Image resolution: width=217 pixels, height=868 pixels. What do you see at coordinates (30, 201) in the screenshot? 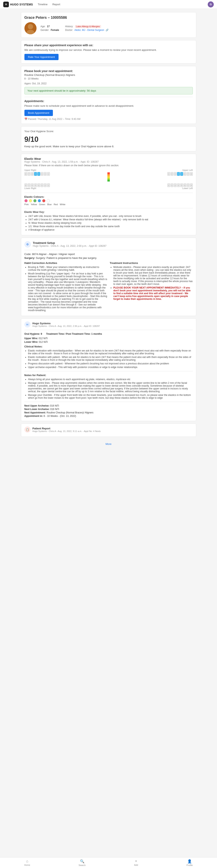
I see `colour-yellow` at bounding box center [30, 201].